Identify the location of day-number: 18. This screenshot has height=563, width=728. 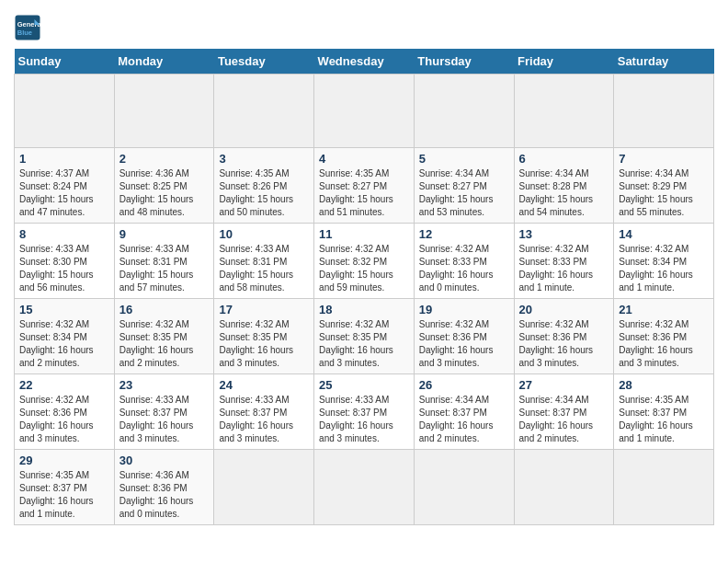
(364, 309).